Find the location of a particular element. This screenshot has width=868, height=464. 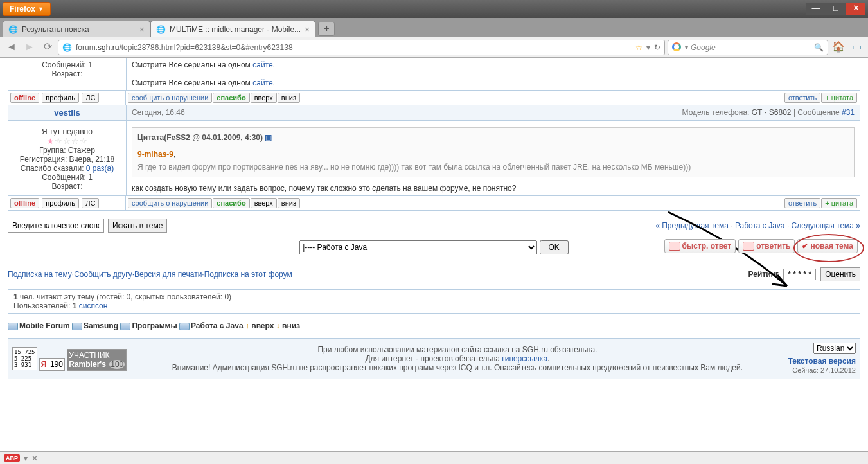

new-topic-button: ✔новая тема is located at coordinates (828, 246).